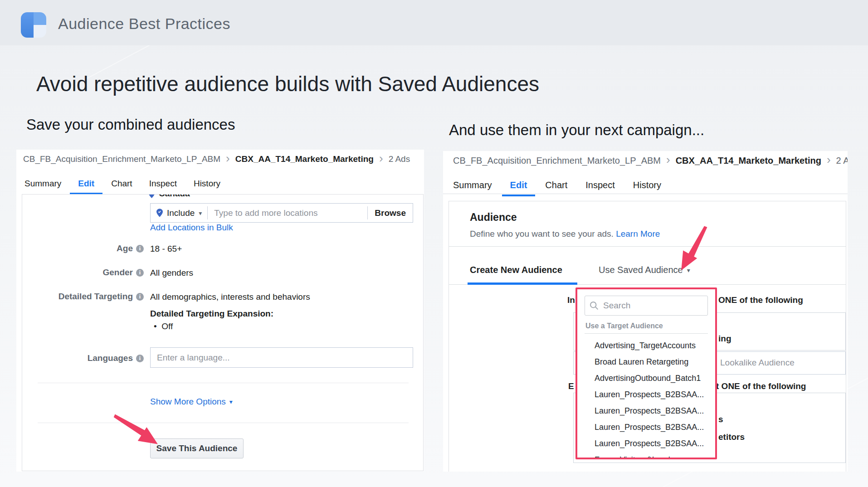 Image resolution: width=868 pixels, height=487 pixels. What do you see at coordinates (288, 213) in the screenshot?
I see `location-search-input` at bounding box center [288, 213].